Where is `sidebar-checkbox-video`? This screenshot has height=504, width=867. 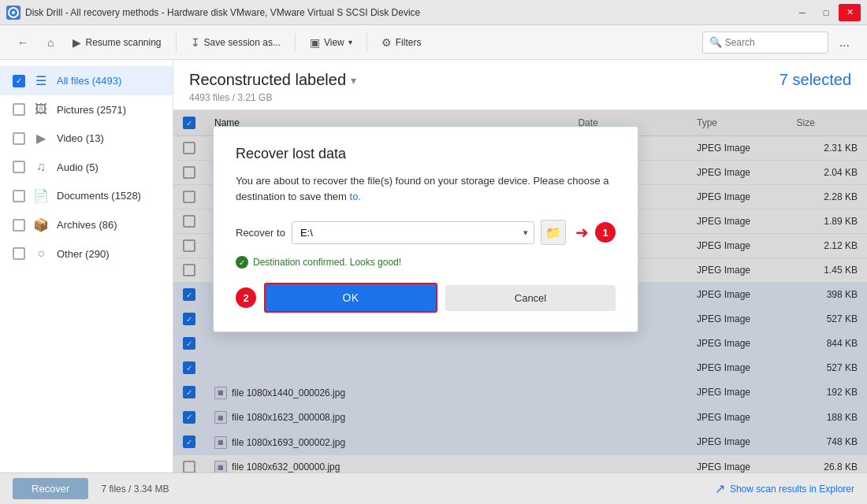 sidebar-checkbox-video is located at coordinates (19, 139).